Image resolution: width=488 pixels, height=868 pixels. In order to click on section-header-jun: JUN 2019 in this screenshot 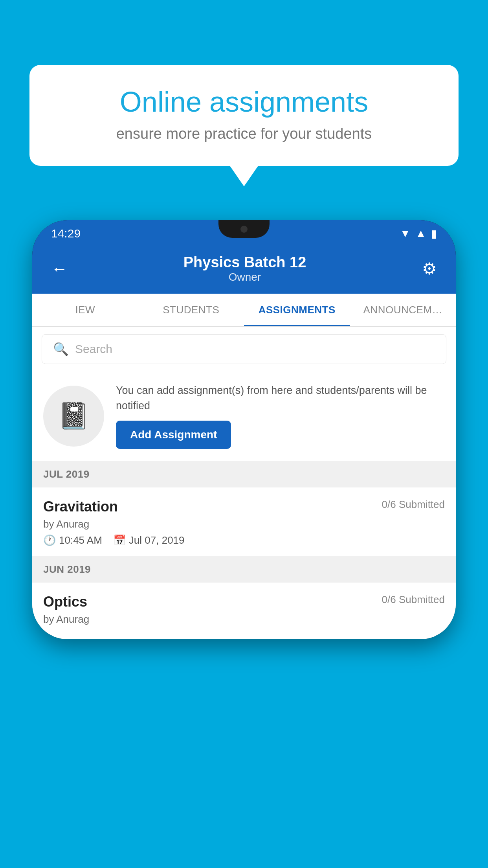, I will do `click(244, 569)`.